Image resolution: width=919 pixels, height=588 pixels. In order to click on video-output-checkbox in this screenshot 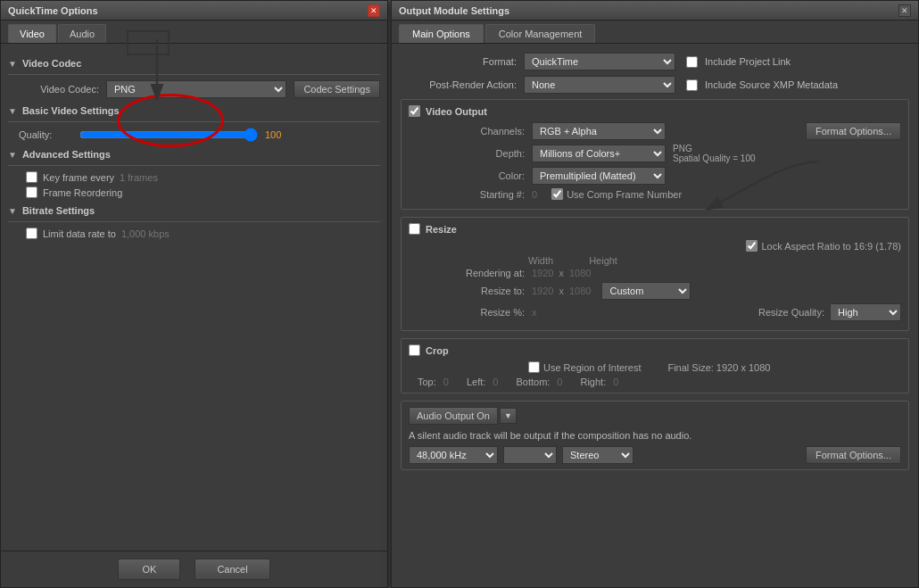, I will do `click(414, 111)`.